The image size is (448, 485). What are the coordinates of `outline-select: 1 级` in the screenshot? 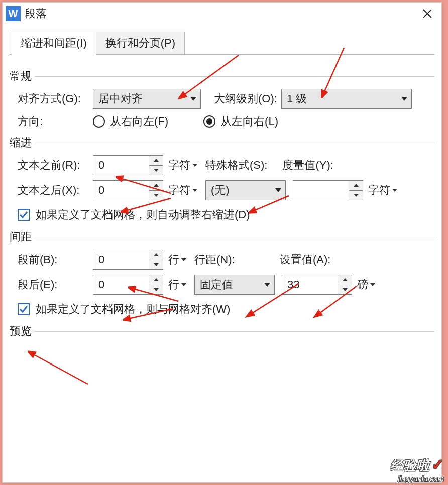 It's located at (347, 99).